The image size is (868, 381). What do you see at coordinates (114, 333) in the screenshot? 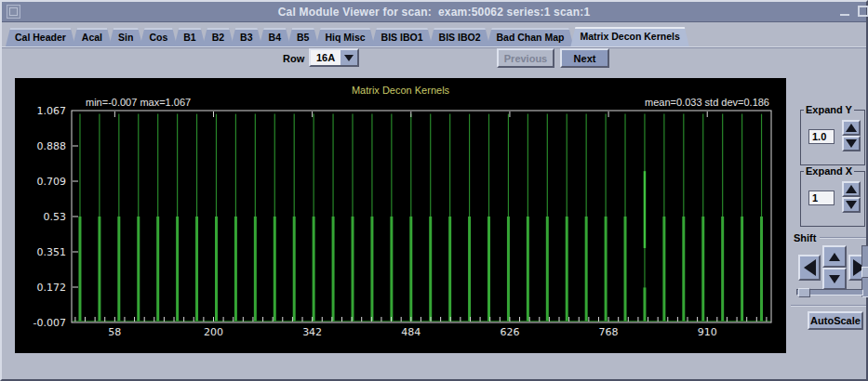
I see `x-tick-label: 58` at bounding box center [114, 333].